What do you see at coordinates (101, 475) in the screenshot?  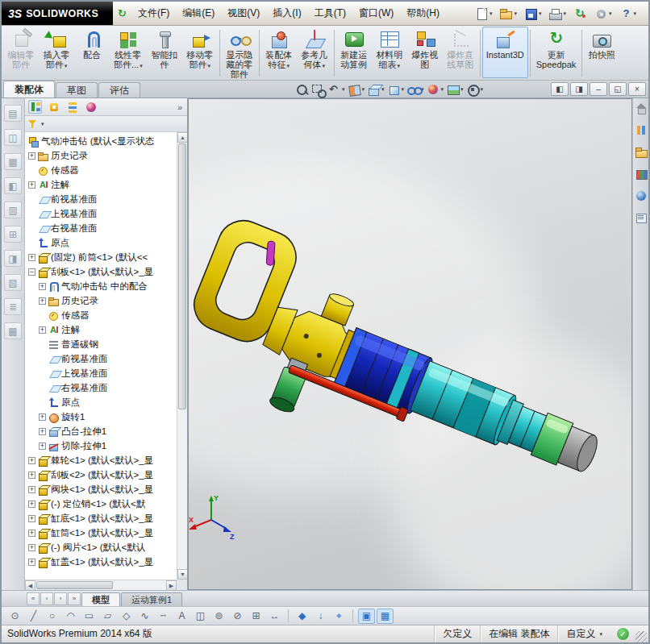 I see `tree-item: +刮板<2> (默认<默认>_显` at bounding box center [101, 475].